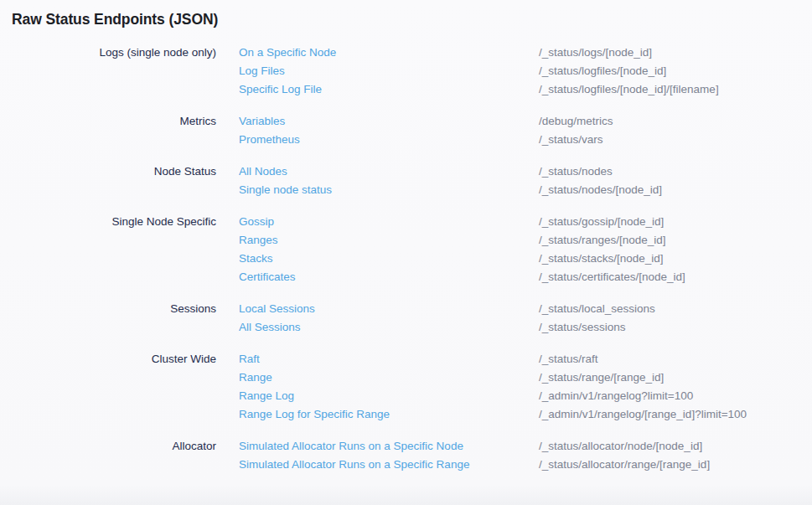 The width and height of the screenshot is (812, 505). What do you see at coordinates (389, 396) in the screenshot?
I see `endpoint-link: Range Log` at bounding box center [389, 396].